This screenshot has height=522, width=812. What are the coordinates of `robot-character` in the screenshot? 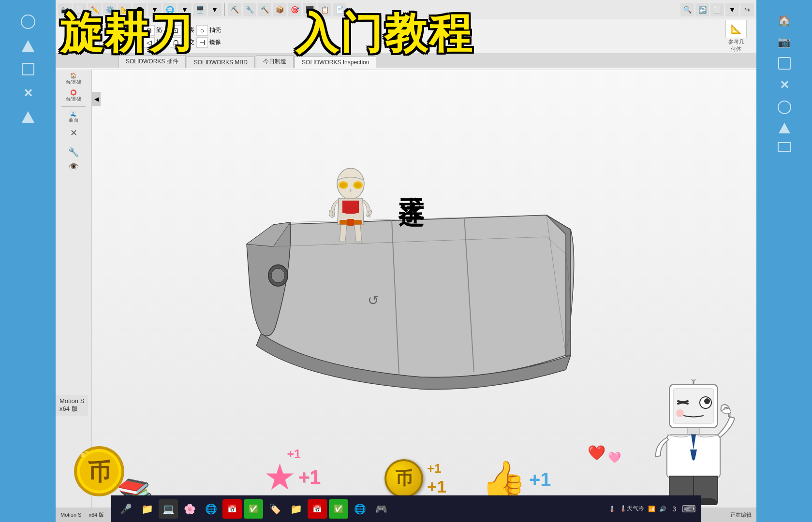 It's located at (694, 442).